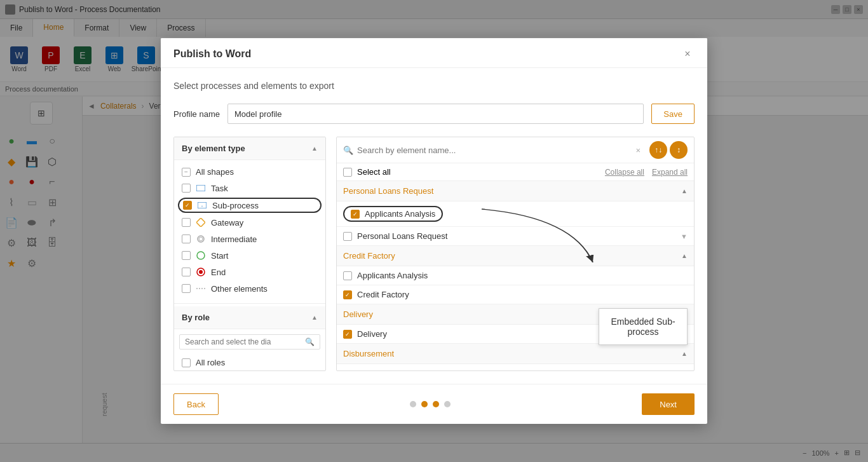 The width and height of the screenshot is (868, 462). What do you see at coordinates (348, 295) in the screenshot?
I see `credit-factory-checkbox` at bounding box center [348, 295].